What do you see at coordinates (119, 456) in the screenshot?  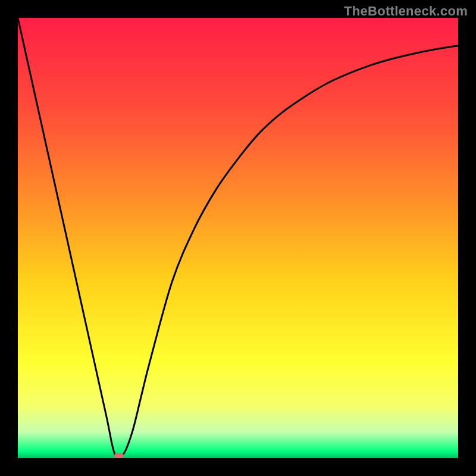 I see `optimum-marker-icon` at bounding box center [119, 456].